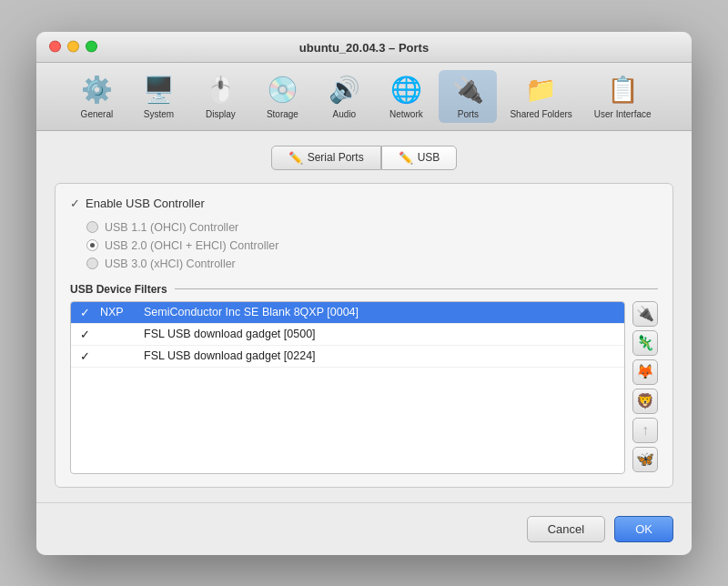  What do you see at coordinates (345, 115) in the screenshot?
I see `toolbar-label-audio: Audio` at bounding box center [345, 115].